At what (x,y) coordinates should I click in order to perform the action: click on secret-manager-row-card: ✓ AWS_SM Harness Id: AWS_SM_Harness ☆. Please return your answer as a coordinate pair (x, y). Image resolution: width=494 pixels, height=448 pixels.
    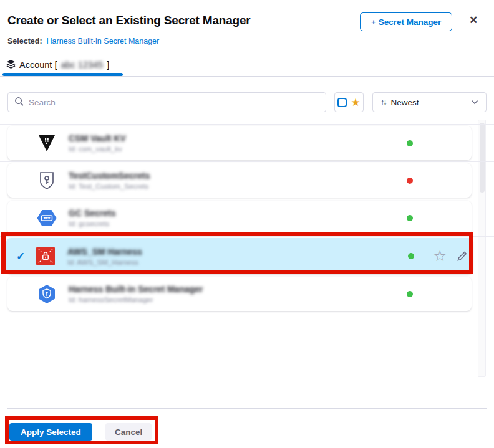
    Looking at the image, I should click on (240, 256).